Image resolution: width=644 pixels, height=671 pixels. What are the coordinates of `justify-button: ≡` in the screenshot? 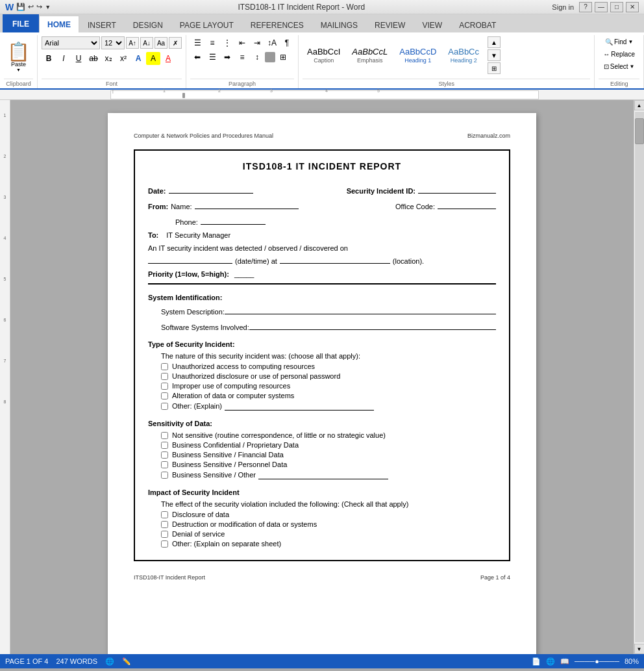 It's located at (242, 57).